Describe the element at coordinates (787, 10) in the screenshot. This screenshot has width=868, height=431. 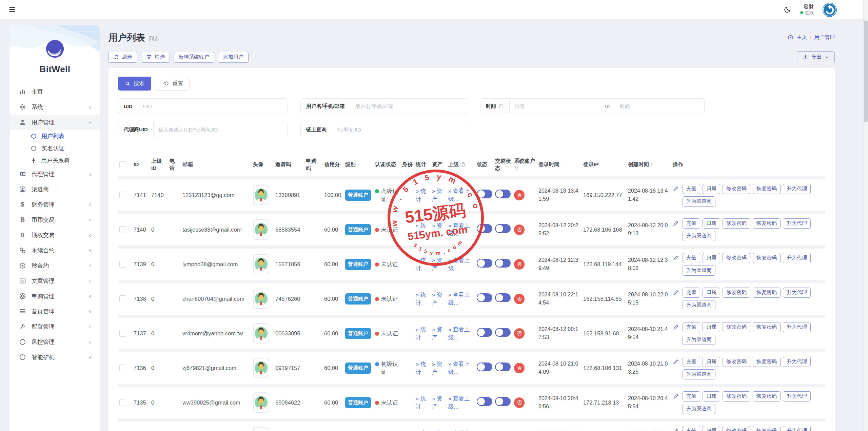
I see `dark-mode-moon-icon` at that location.